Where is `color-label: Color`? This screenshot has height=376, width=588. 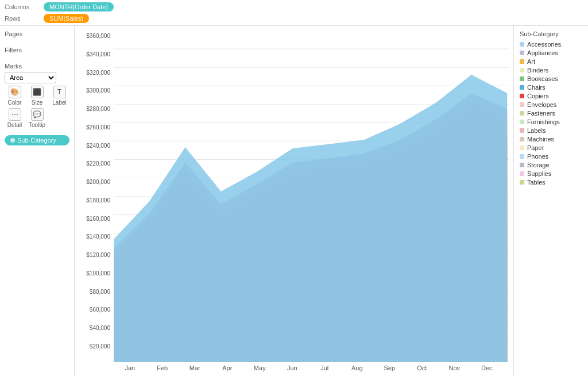
color-label: Color is located at coordinates (15, 102).